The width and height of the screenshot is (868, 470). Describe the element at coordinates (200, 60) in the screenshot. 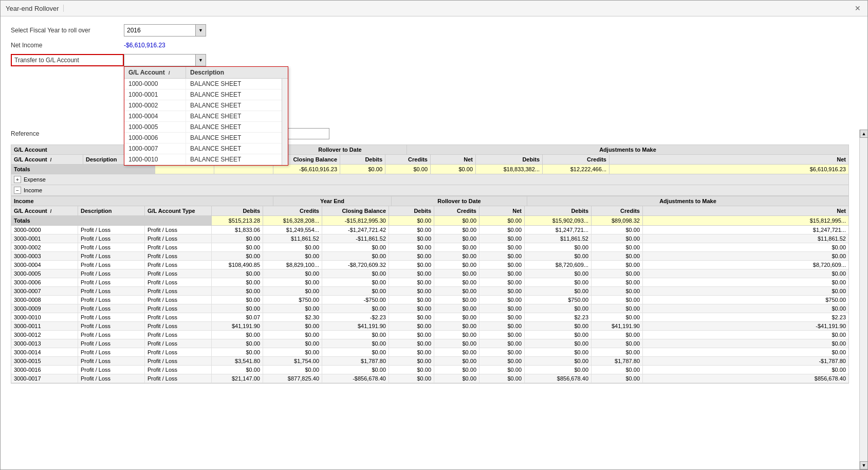

I see `transfer-dropdown-button: ▼` at that location.